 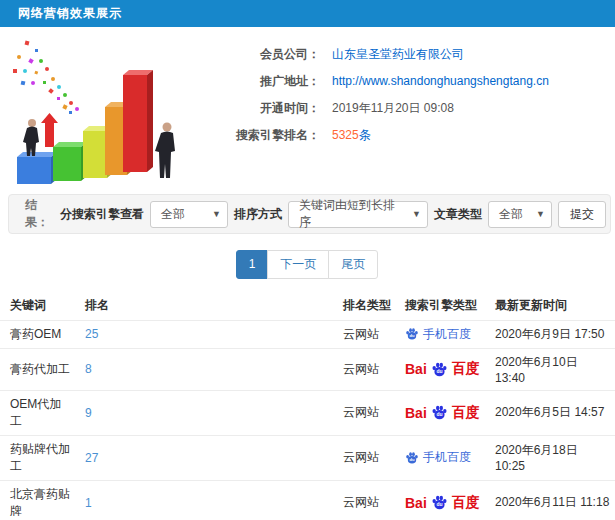 I want to click on keyword-cell: OEM代加工, so click(x=38, y=412).